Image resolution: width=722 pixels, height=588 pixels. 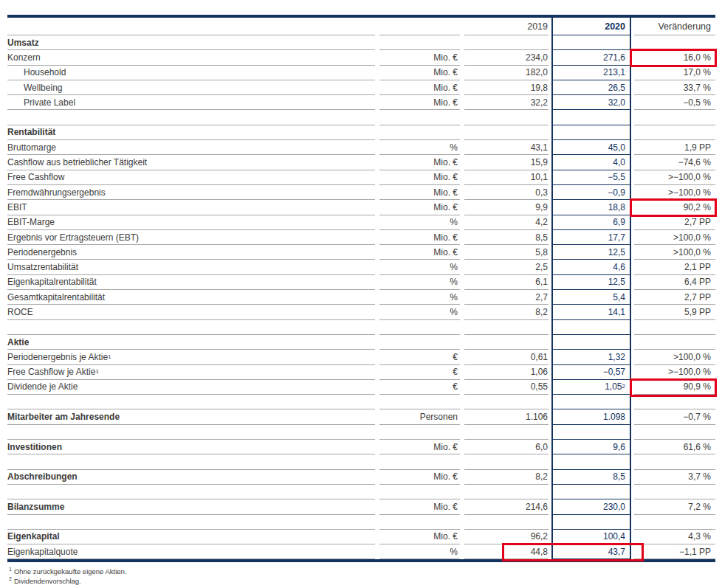 I want to click on table-row: Eigenkapitalquote%44,843,7−1,1 PP, so click(x=362, y=552).